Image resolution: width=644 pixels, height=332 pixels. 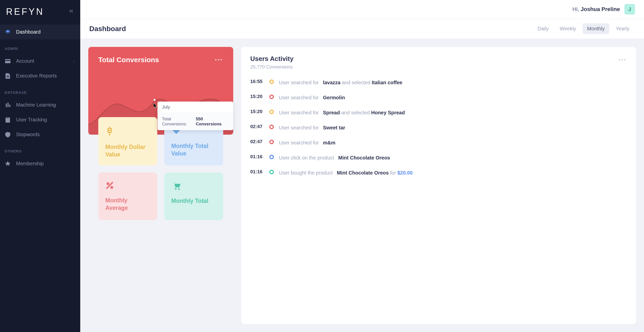 What do you see at coordinates (179, 122) in the screenshot?
I see `tooltip-label: Total Conversions:` at bounding box center [179, 122].